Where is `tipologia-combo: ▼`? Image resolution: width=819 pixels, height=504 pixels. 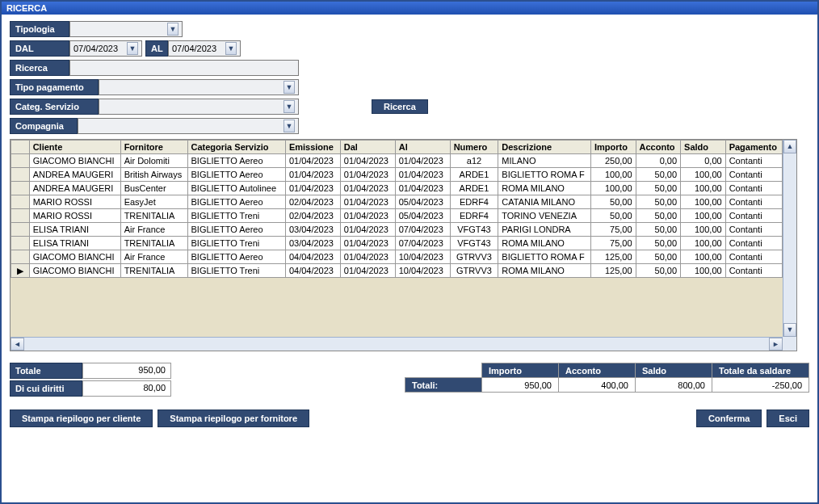
tipologia-combo: ▼ is located at coordinates (126, 29).